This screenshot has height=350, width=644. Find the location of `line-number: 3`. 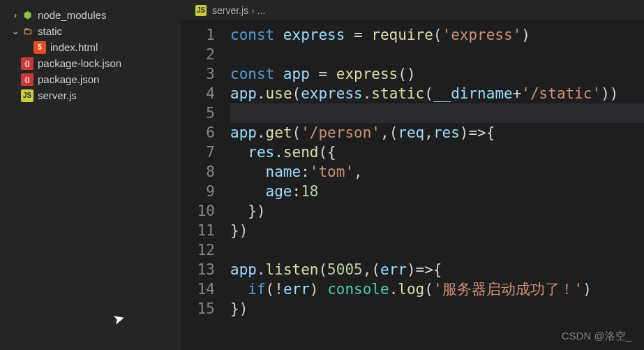

line-number: 3 is located at coordinates (198, 74).